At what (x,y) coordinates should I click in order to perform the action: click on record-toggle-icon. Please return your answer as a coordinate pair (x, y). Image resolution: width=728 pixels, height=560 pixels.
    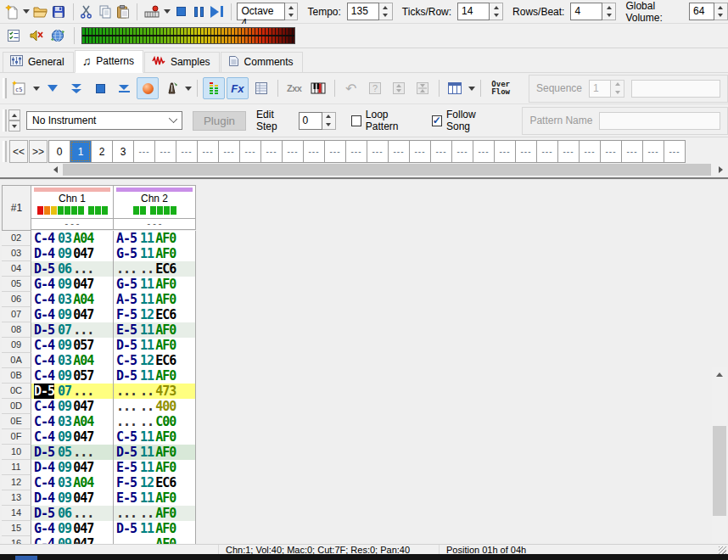
    Looking at the image, I should click on (148, 88).